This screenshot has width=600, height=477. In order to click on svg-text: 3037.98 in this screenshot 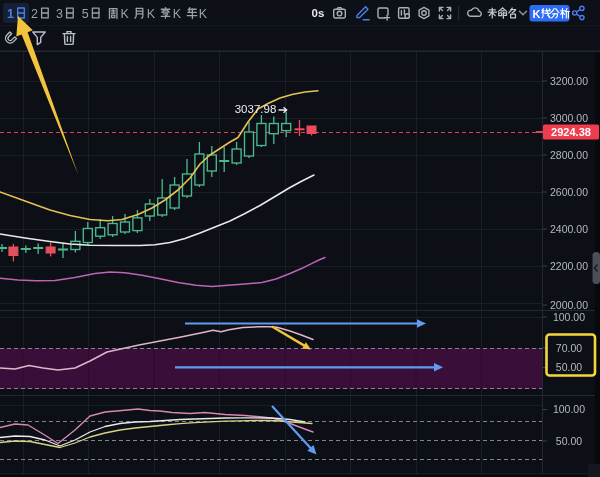, I will do `click(256, 109)`.